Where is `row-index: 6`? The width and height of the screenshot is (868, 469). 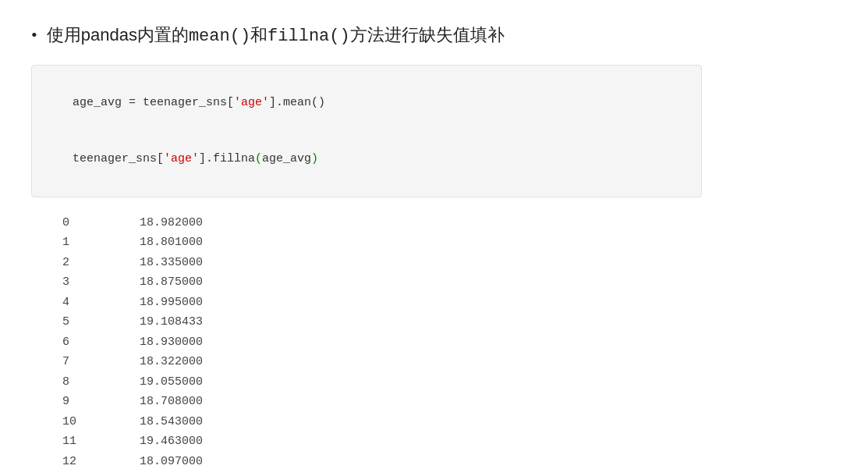
row-index: 6 is located at coordinates (86, 343).